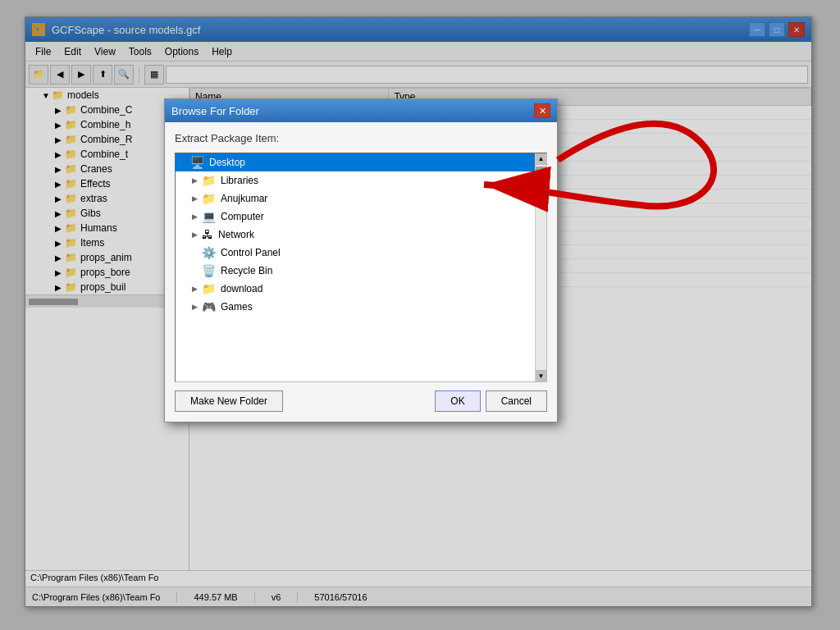 Image resolution: width=840 pixels, height=630 pixels. What do you see at coordinates (208, 253) in the screenshot?
I see `control-panel-icon: ⚙️` at bounding box center [208, 253].